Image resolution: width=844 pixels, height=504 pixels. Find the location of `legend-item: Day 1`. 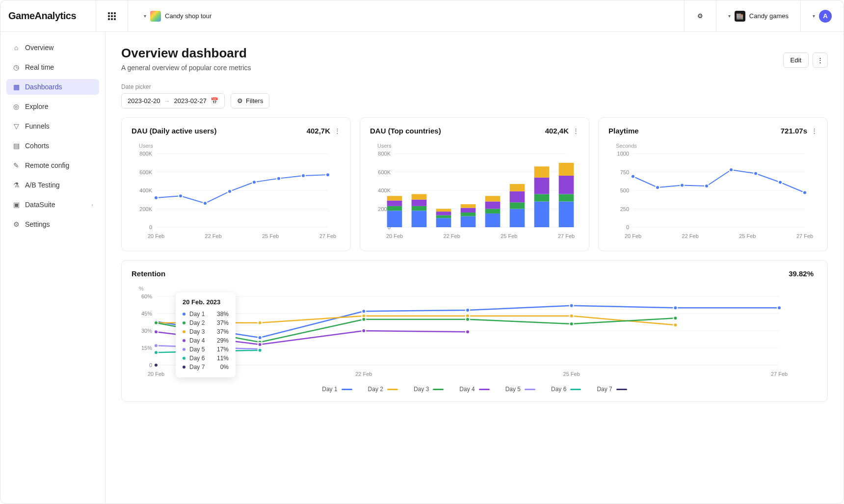

legend-item: Day 1 is located at coordinates (337, 389).